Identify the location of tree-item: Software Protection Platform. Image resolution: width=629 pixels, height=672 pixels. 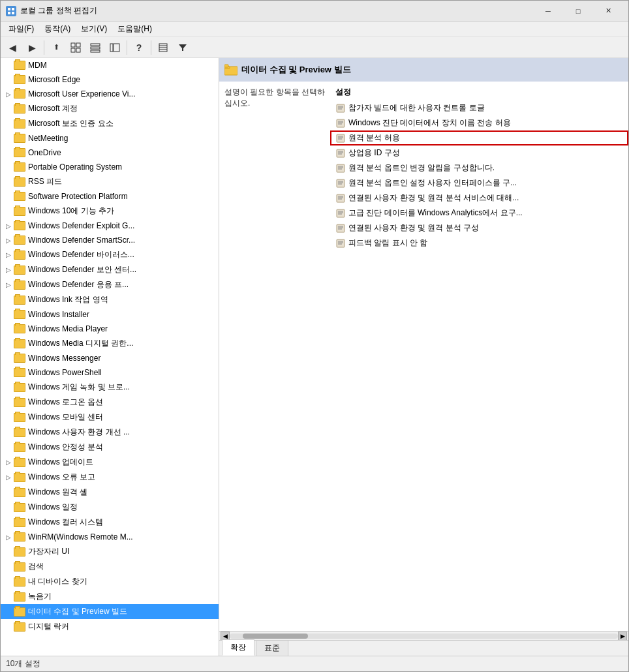
(110, 196).